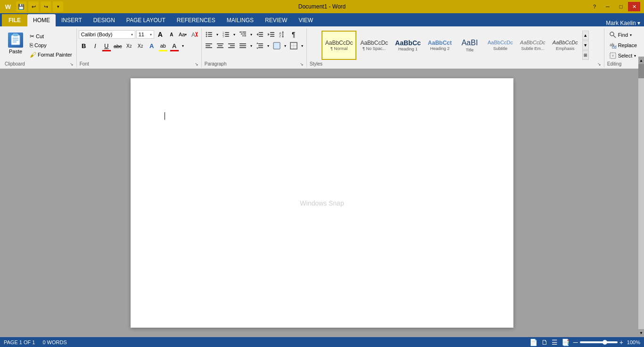 Image resolution: width=644 pixels, height=347 pixels. I want to click on tab-review: REVIEW, so click(276, 20).